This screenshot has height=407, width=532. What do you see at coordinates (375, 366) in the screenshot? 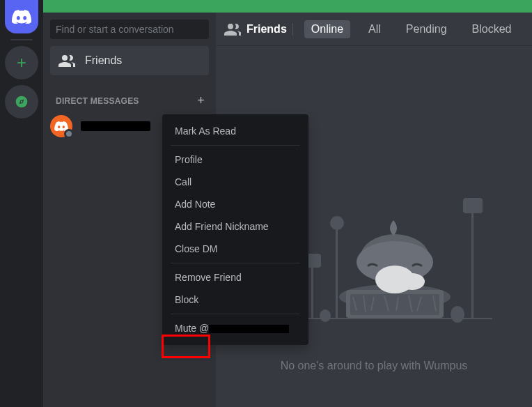
I see `empty-state-text: No one's around to play with Wumpus` at bounding box center [375, 366].